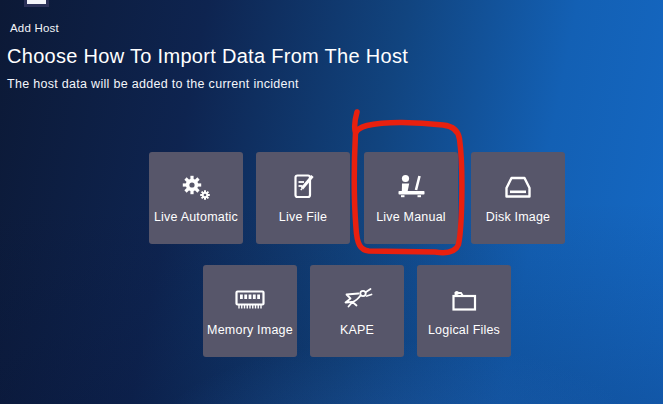 Image resolution: width=663 pixels, height=404 pixels. Describe the element at coordinates (250, 311) in the screenshot. I see `tile-memory-image: Memory Image` at that location.